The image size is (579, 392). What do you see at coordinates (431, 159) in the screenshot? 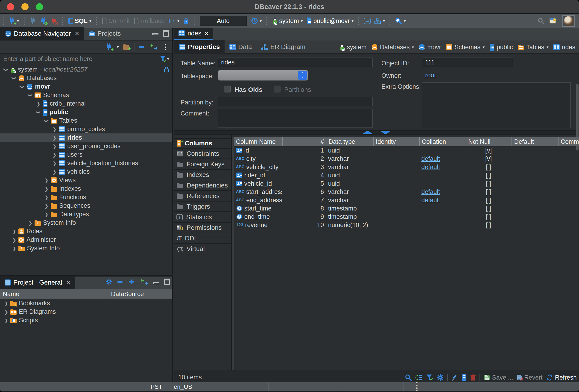
I see `collation-link: default` at bounding box center [431, 159].